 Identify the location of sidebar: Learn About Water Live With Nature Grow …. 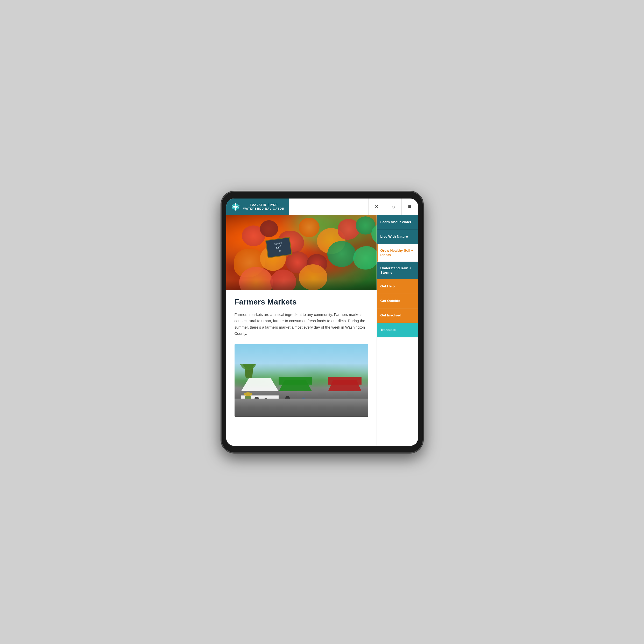
(397, 330).